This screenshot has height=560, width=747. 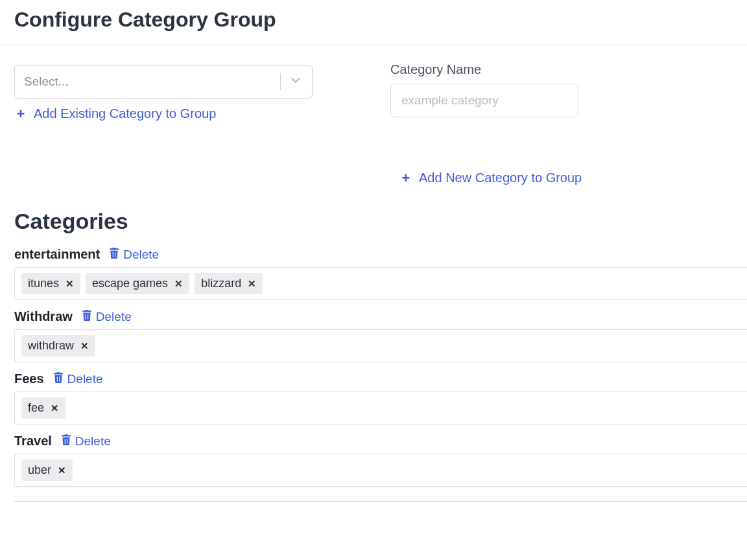 What do you see at coordinates (381, 460) in the screenshot?
I see `category-block: TravelDeleteuber✕` at bounding box center [381, 460].